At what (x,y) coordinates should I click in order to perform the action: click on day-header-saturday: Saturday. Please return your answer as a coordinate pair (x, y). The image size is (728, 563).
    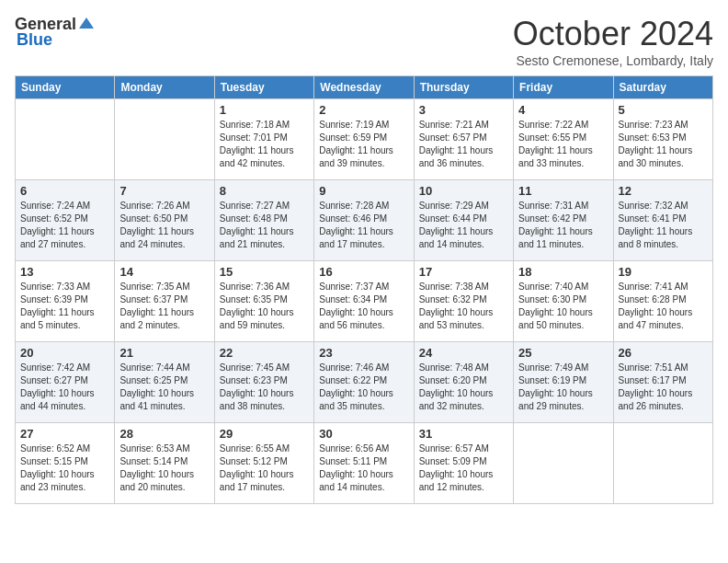
    Looking at the image, I should click on (663, 88).